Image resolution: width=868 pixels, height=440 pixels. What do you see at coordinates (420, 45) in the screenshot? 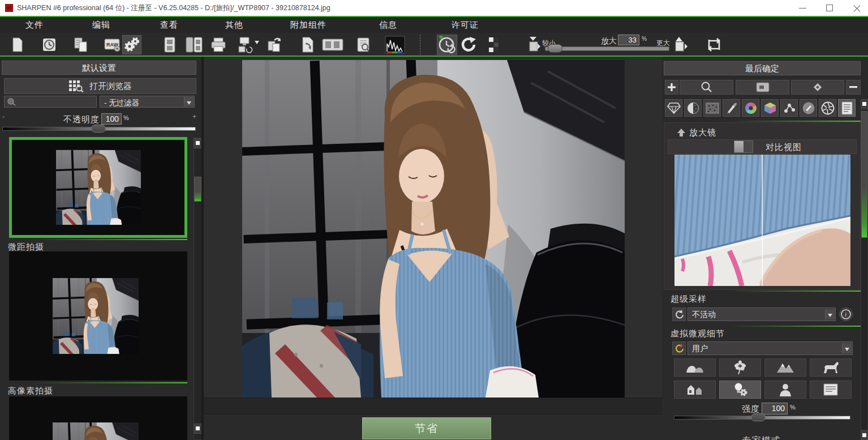
I see `toolbar-separator` at bounding box center [420, 45].